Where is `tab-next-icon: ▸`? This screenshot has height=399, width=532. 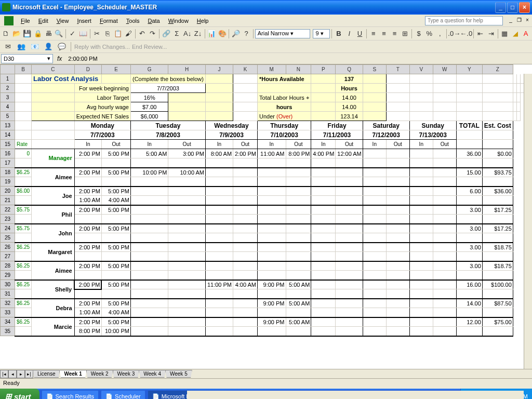
tab-next-icon: ▸ is located at coordinates (21, 374).